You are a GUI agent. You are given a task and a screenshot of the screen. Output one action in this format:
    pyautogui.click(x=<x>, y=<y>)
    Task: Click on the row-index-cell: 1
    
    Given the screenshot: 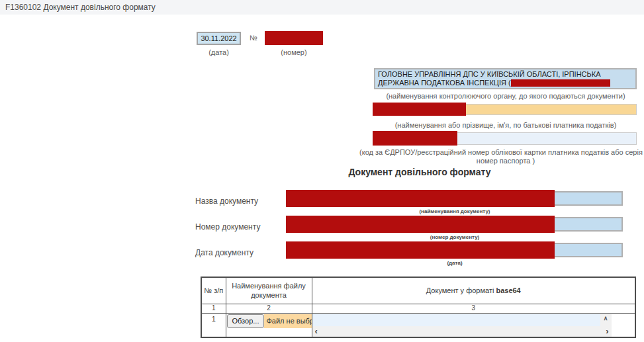 What is the action you would take?
    pyautogui.click(x=213, y=325)
    